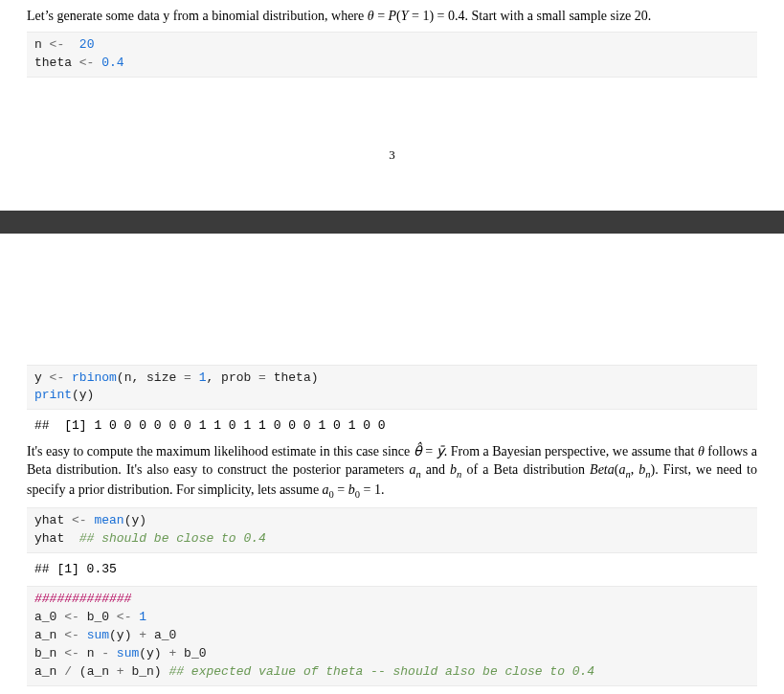 Image resolution: width=784 pixels, height=694 pixels. Describe the element at coordinates (90, 616) in the screenshot. I see `code-line-a0b0: a_0 <- b_0 <- 1` at that location.